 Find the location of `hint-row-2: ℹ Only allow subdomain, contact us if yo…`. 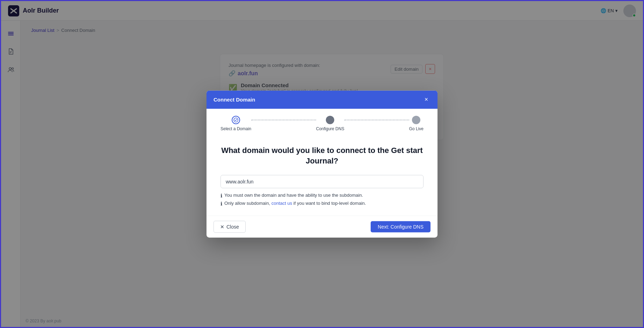

hint-row-2: ℹ Only allow subdomain, contact us if yo… is located at coordinates (322, 204).